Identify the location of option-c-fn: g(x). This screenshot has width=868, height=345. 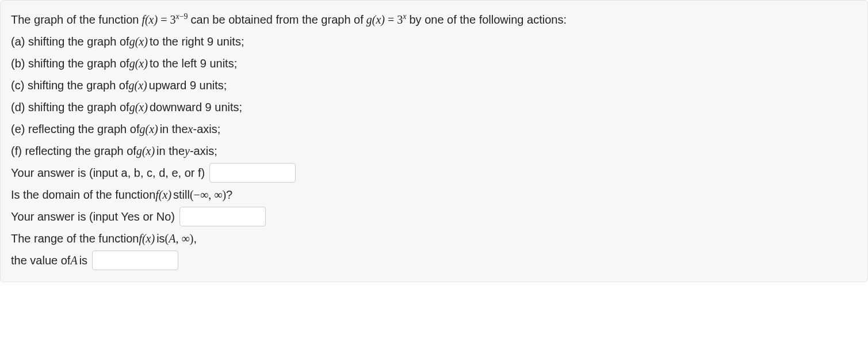
(138, 85).